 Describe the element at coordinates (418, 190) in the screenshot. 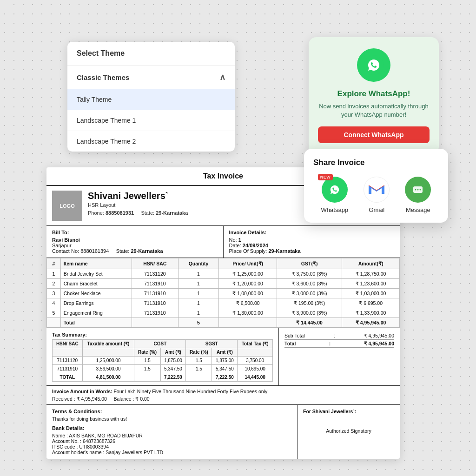

I see `share-message-icon` at that location.